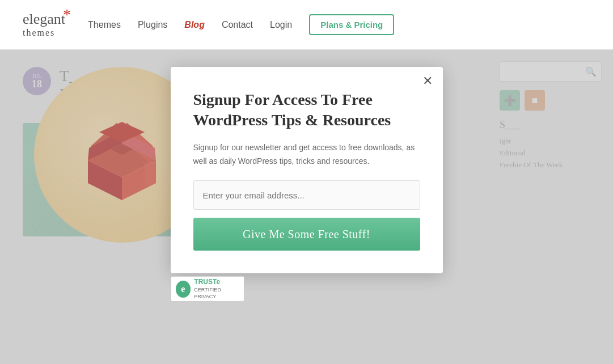 The image size is (613, 364). Describe the element at coordinates (217, 289) in the screenshot. I see `truste-text: TRUSTe CERTIFIED PRIVACY` at that location.